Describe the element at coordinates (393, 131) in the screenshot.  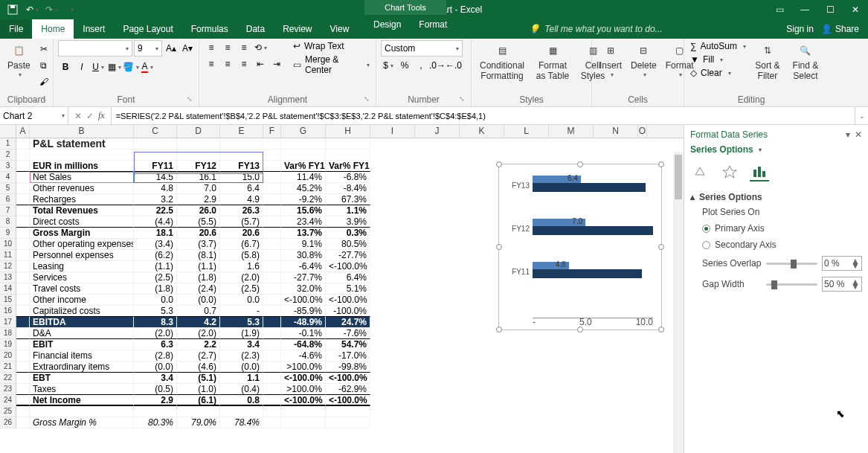
I see `col-header: I` at that location.